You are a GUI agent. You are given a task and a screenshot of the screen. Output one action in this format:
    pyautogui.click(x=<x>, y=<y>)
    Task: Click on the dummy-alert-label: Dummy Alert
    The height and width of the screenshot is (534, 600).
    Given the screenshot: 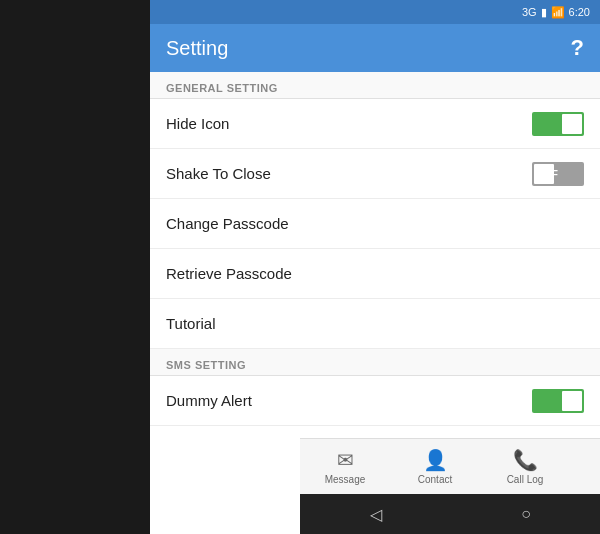 What is the action you would take?
    pyautogui.click(x=209, y=400)
    